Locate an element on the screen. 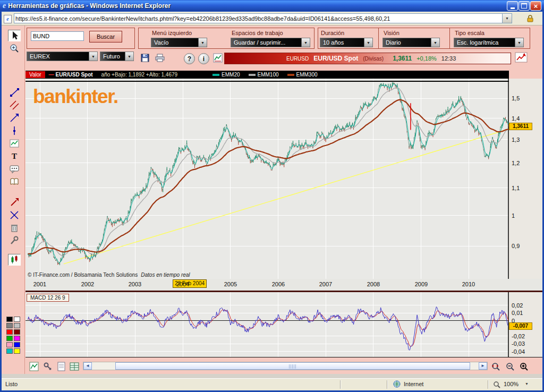 This screenshot has height=392, width=544. zoom-fit-button is located at coordinates (496, 367).